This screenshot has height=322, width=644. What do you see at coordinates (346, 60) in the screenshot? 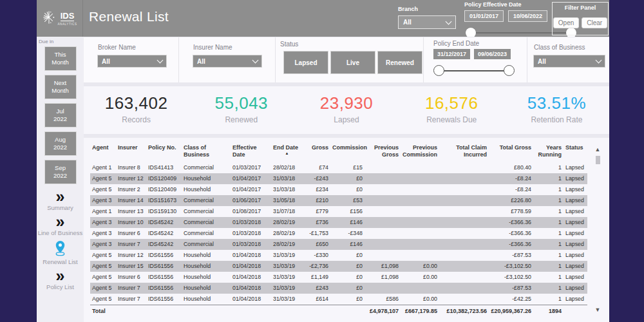
I see `filters-panel: Broker Name All Insurer Name All Status …` at bounding box center [346, 60].